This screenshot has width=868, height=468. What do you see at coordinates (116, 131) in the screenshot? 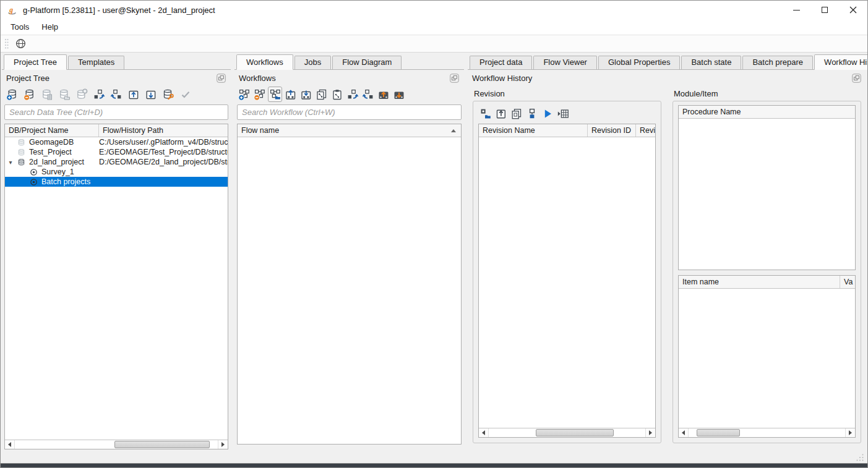
I see `project-tree-table-header: DB/Project Name Flow/History Path` at bounding box center [116, 131].